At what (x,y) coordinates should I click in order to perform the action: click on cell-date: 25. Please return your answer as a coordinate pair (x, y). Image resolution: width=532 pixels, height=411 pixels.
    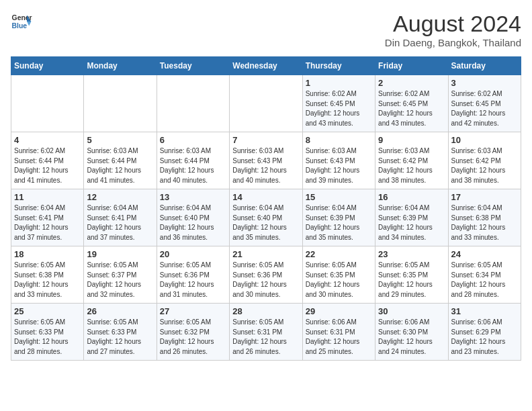
    Looking at the image, I should click on (47, 312).